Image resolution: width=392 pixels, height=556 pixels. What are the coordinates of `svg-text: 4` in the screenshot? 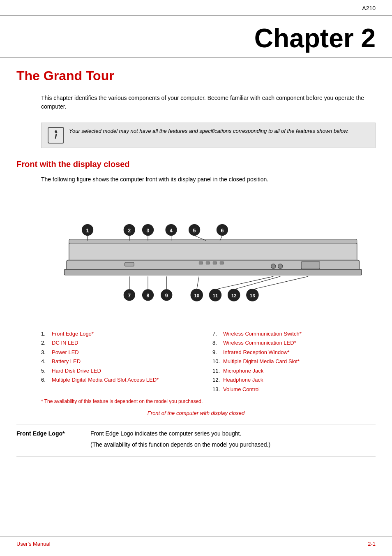 It's located at (171, 231).